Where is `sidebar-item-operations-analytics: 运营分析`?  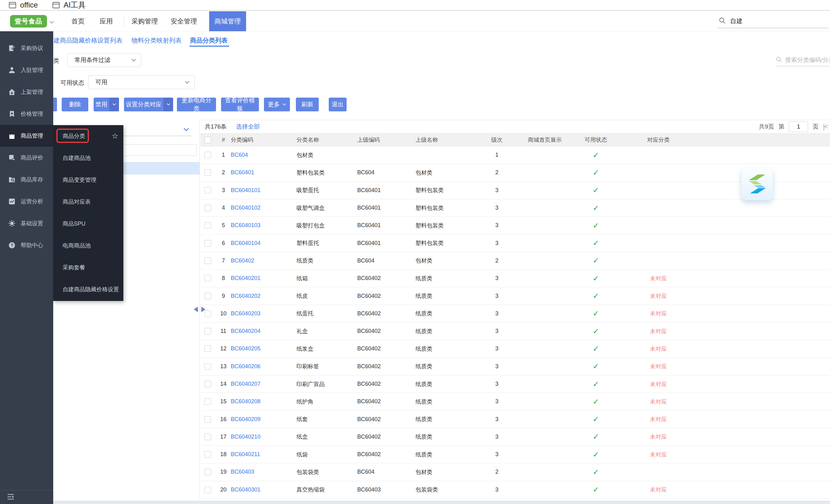
sidebar-item-operations-analytics: 运营分析 is located at coordinates (27, 201).